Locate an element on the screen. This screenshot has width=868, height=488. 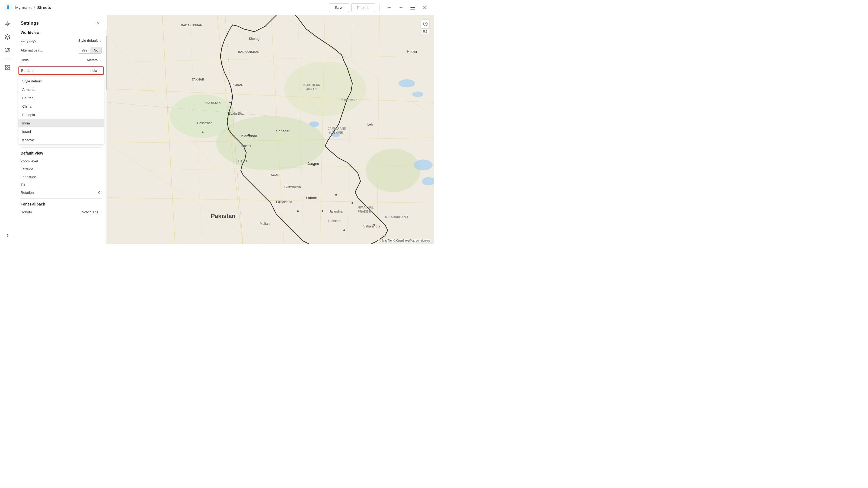
sidebar-bottom: ? is located at coordinates (7, 235).